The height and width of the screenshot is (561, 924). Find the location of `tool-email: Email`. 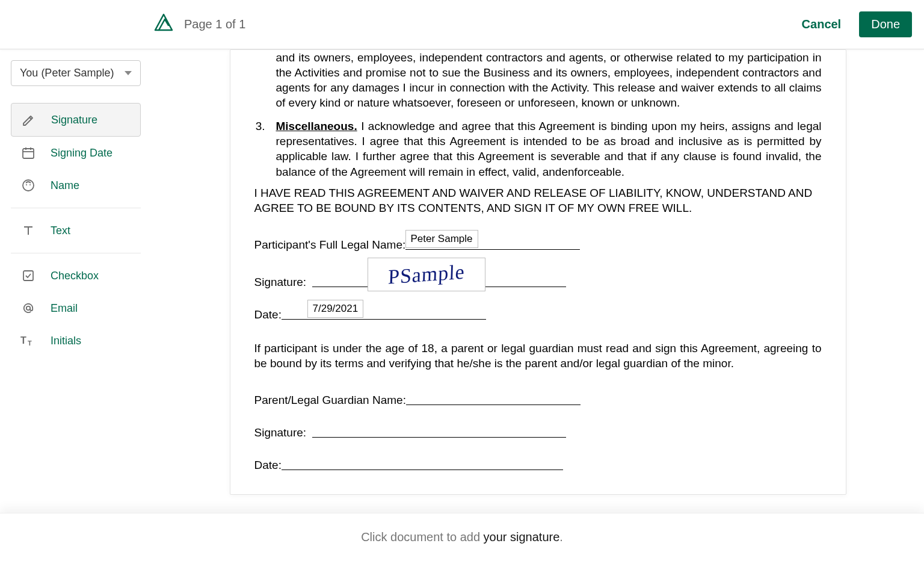

tool-email: Email is located at coordinates (76, 308).